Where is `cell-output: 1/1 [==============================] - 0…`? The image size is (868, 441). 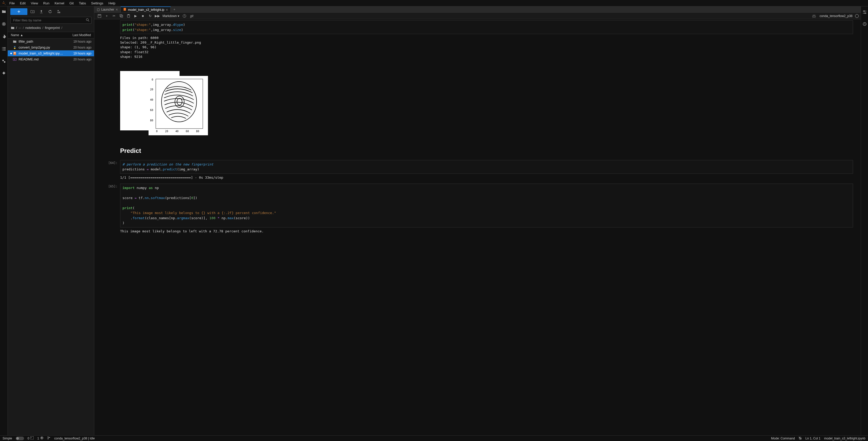 cell-output: 1/1 [==============================] - 0… is located at coordinates (487, 178).